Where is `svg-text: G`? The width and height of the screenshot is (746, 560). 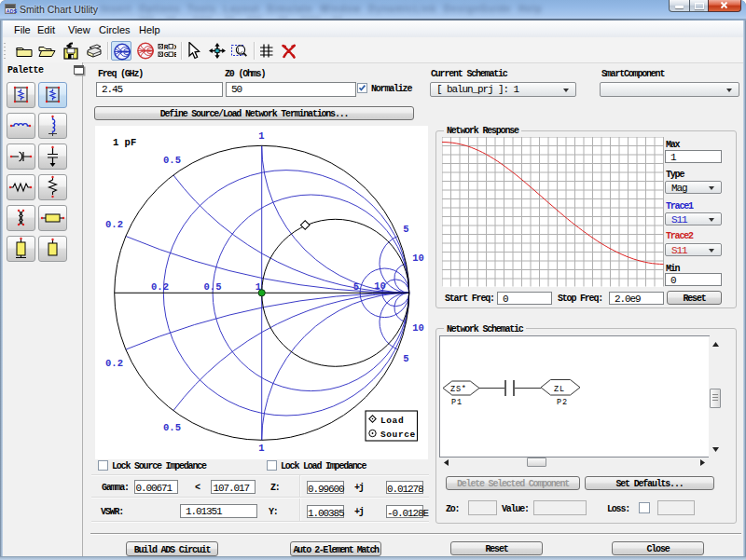
svg-text: G is located at coordinates (166, 54).